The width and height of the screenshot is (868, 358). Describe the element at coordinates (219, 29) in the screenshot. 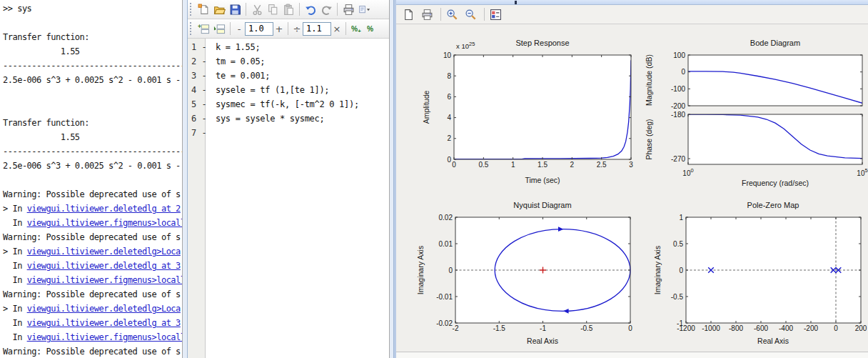

I see `cell-insert-below-icon` at that location.